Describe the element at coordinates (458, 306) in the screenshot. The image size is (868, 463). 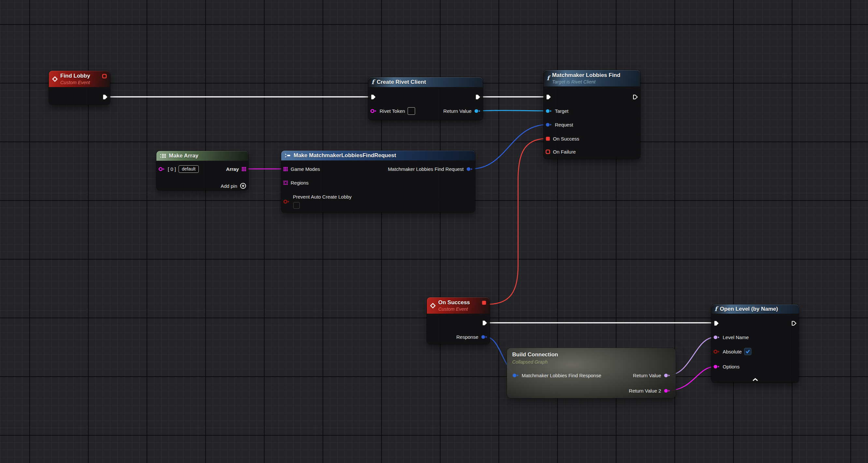
I see `node-header: On Success Custom Event` at that location.